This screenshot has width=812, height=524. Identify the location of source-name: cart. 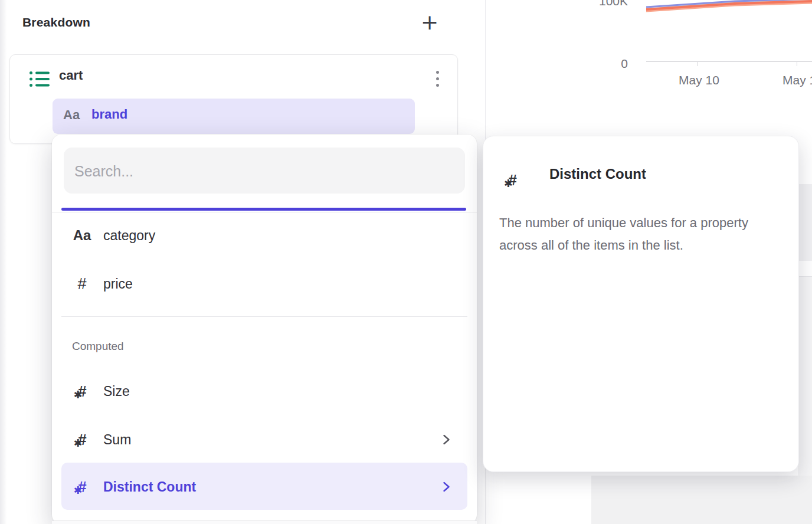
(71, 76).